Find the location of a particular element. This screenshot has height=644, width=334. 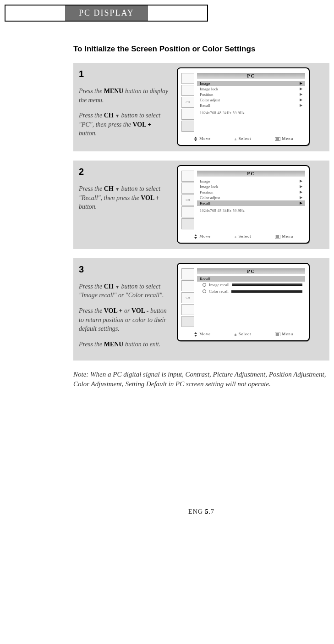

step-paragraph: Press the CH button to select "Recall", … is located at coordinates (125, 198).